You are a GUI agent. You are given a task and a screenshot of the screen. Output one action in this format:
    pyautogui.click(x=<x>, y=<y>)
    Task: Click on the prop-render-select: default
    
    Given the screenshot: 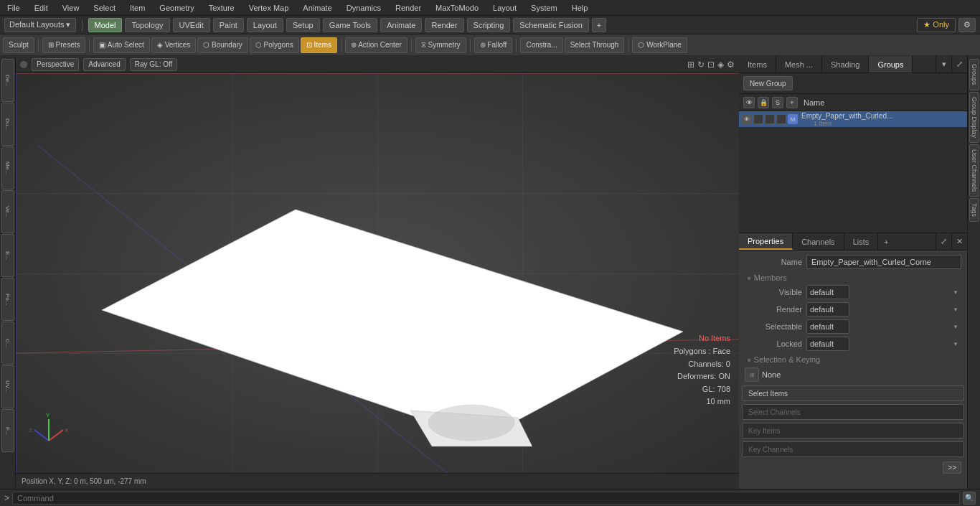 What is the action you would take?
    pyautogui.click(x=828, y=309)
    